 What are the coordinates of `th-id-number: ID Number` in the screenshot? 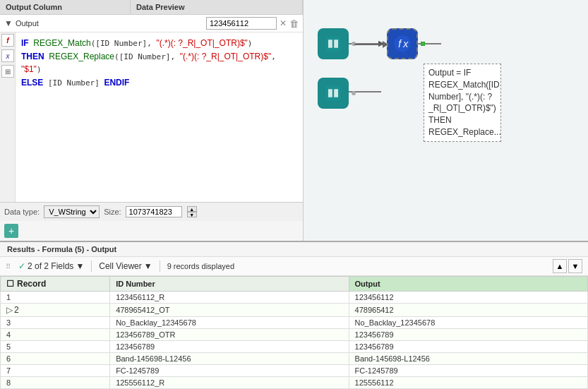 It's located at (229, 284).